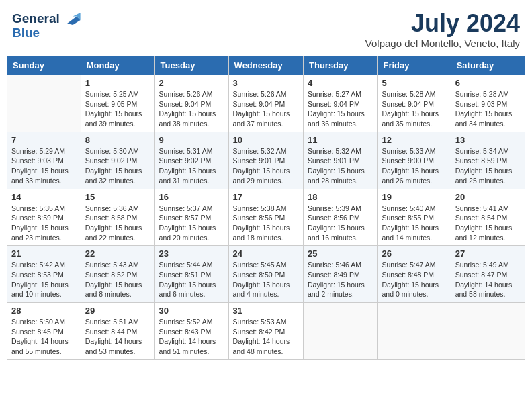 The height and width of the screenshot is (411, 532). I want to click on weekday-header: Sunday, so click(44, 66).